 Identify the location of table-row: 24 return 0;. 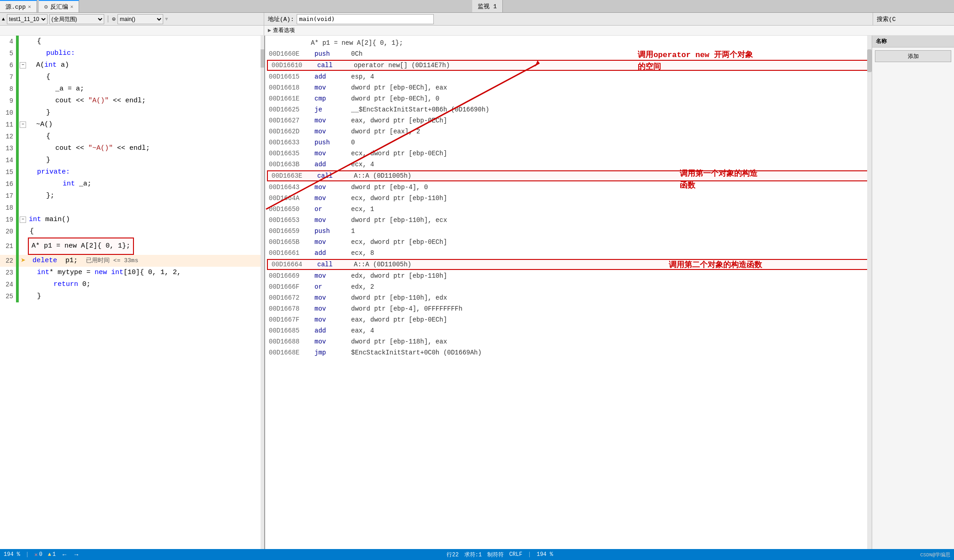
(132, 285).